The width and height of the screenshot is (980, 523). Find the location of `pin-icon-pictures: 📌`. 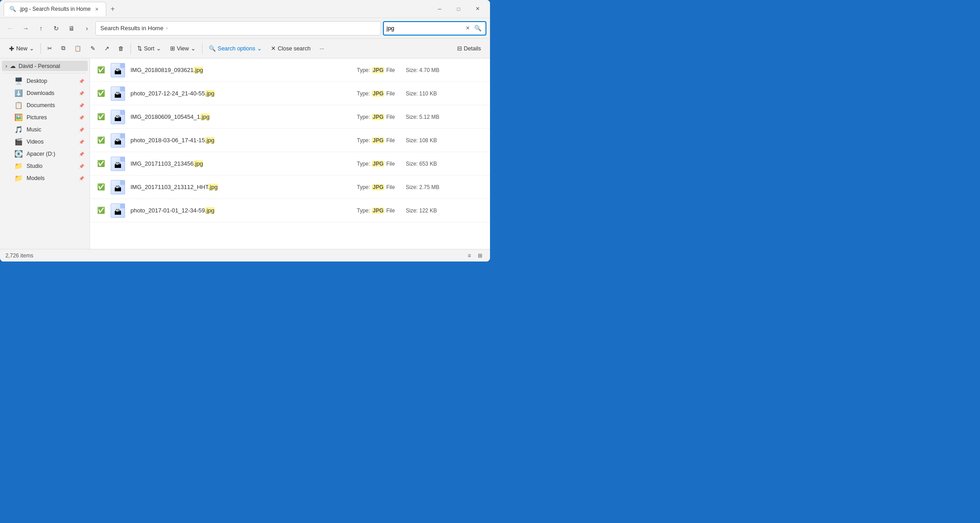

pin-icon-pictures: 📌 is located at coordinates (81, 118).